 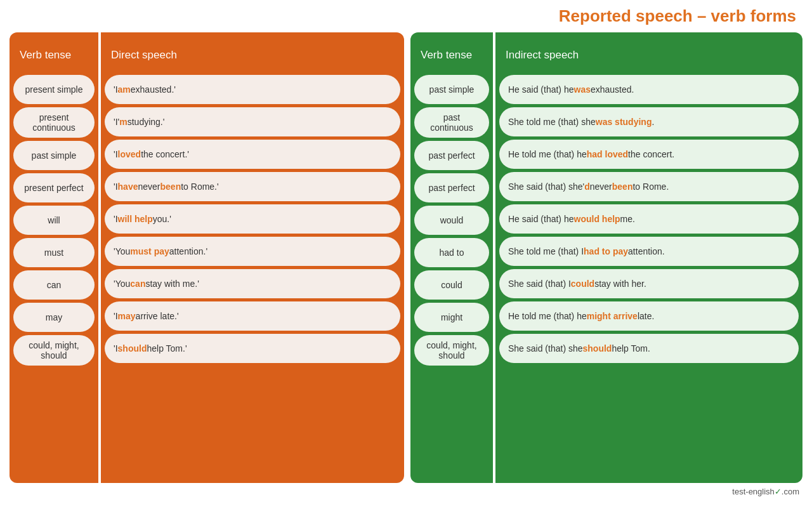 I want to click on direct-speech-cell-1: 'I'm studying.', so click(x=252, y=122).